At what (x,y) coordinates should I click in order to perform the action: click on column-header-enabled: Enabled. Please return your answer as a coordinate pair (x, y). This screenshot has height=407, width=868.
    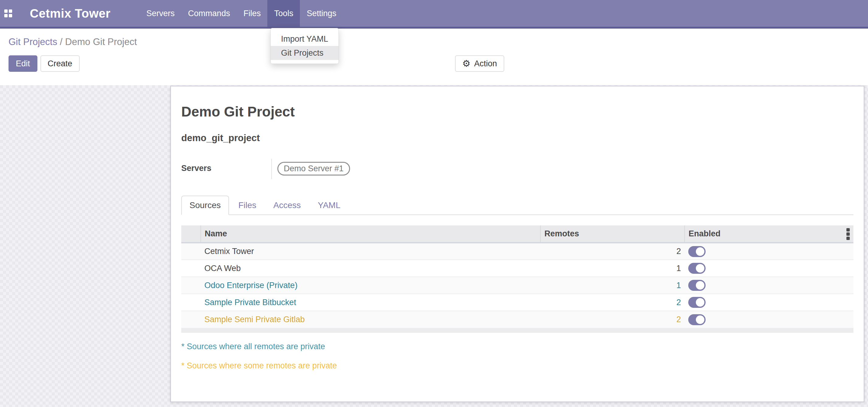
    Looking at the image, I should click on (761, 234).